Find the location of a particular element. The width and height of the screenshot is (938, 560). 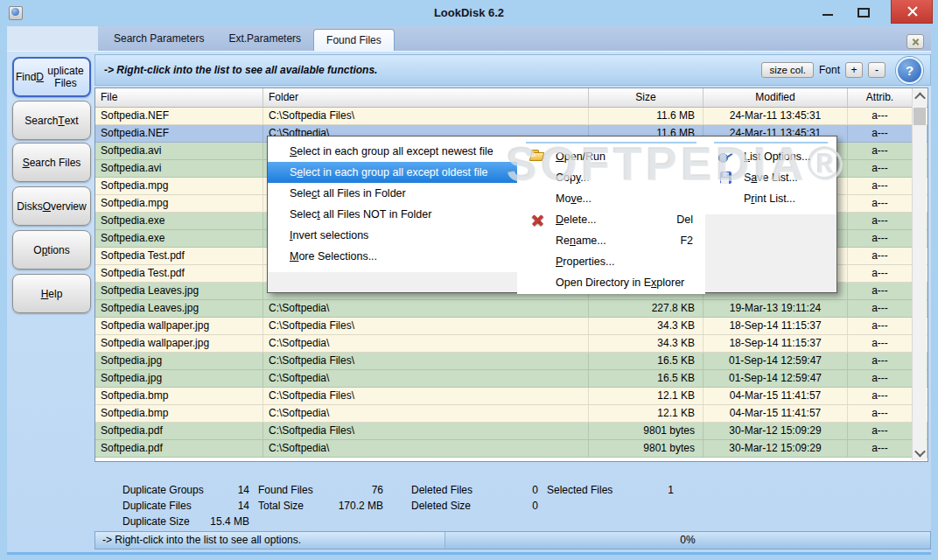

table-row: Softpedia.jpgC:\Softpedia Files\16.5 KB0… is located at coordinates (511, 361).